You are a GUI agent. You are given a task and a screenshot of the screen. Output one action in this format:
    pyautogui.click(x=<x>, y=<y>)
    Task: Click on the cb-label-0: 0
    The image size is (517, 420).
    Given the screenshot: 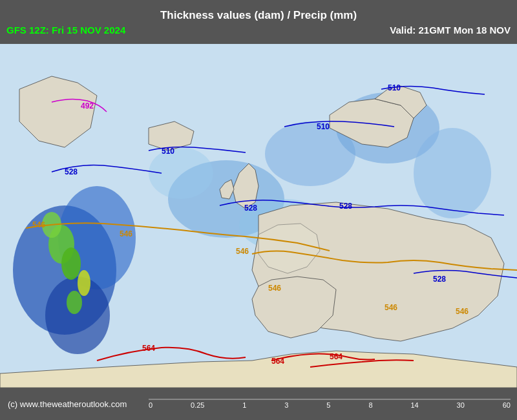 What is the action you would take?
    pyautogui.click(x=151, y=405)
    